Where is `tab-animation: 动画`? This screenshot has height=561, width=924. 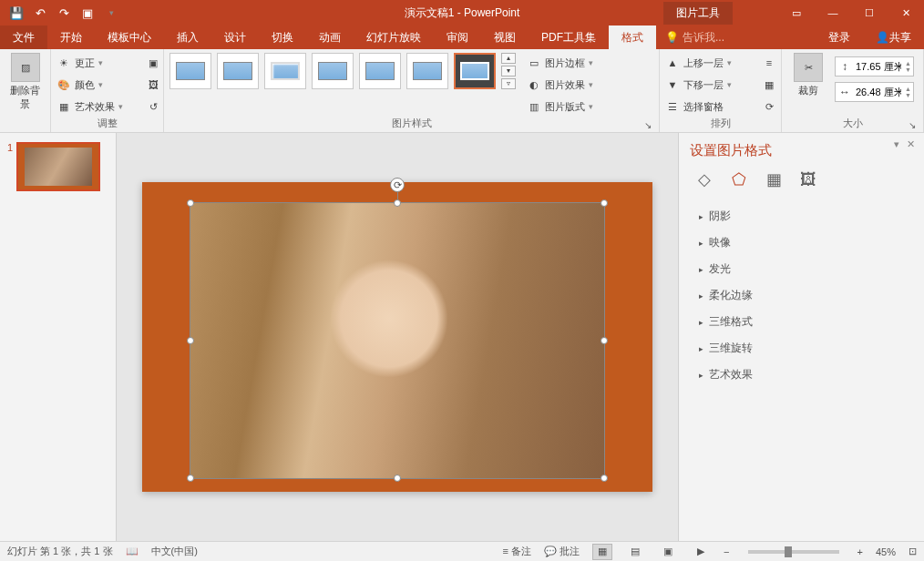 tab-animation: 动画 is located at coordinates (330, 37).